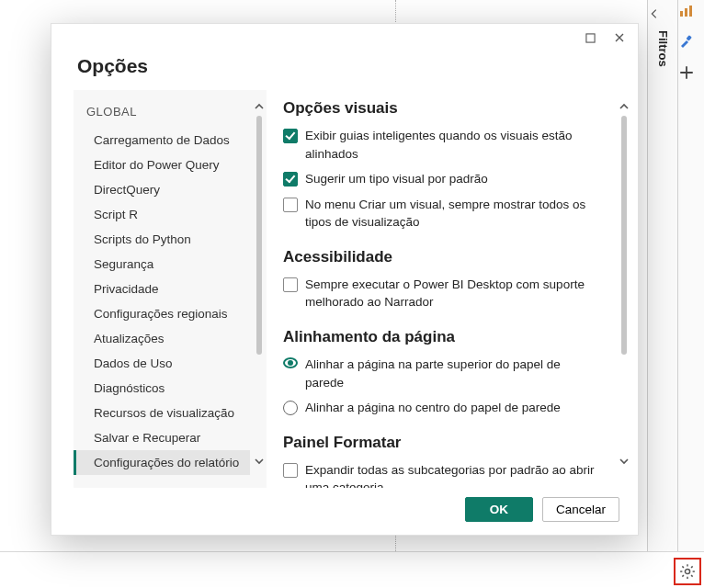 This screenshot has height=588, width=704. I want to click on sidebar-section-global: GLOBAL, so click(170, 114).